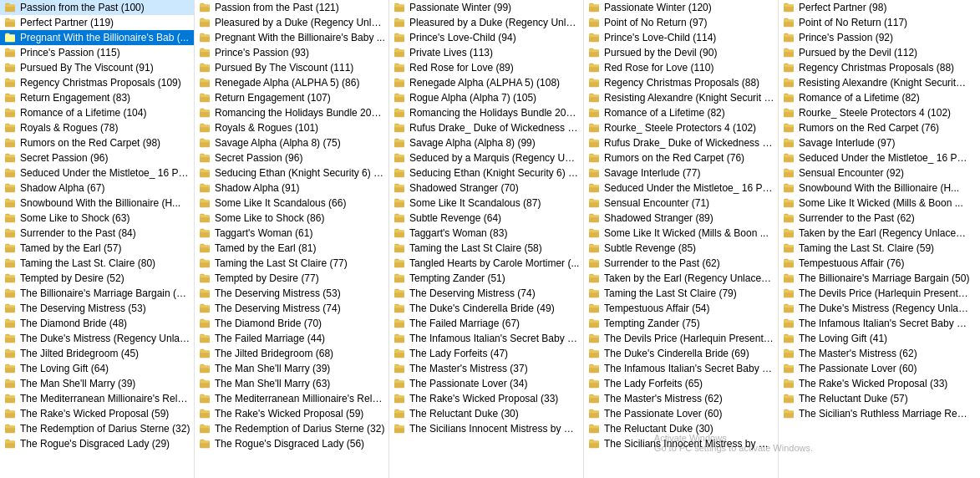 Image resolution: width=980 pixels, height=478 pixels. I want to click on list-item: Pregnant With the Billionaire's Bab (..., so click(97, 38).